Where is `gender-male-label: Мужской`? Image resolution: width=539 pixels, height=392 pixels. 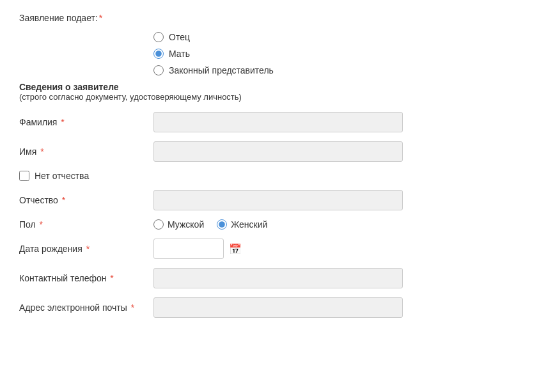
gender-male-label: Мужской is located at coordinates (185, 224).